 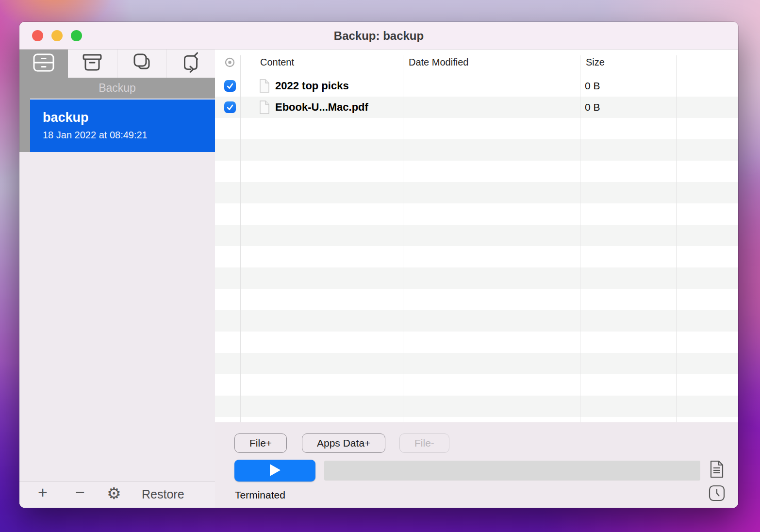 What do you see at coordinates (43, 492) in the screenshot?
I see `add-backup-button: +` at bounding box center [43, 492].